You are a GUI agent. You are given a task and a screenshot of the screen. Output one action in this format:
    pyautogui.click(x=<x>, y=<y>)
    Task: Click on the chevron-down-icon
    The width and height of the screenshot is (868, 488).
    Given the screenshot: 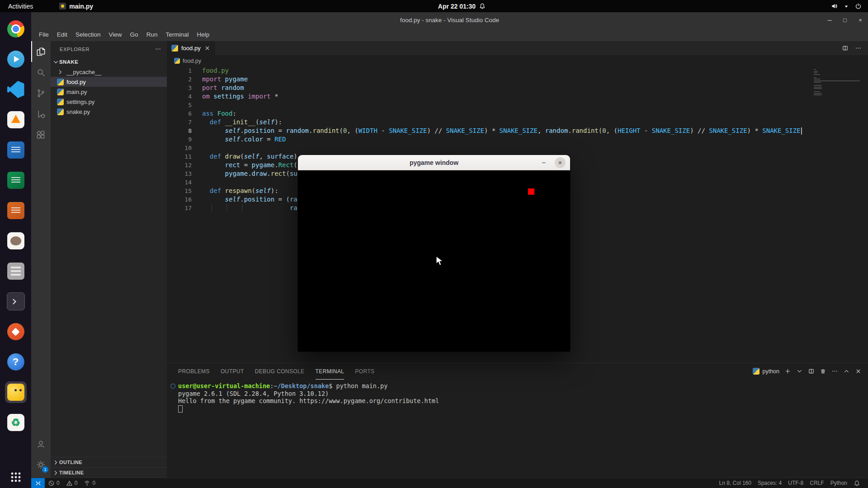 What is the action you would take?
    pyautogui.click(x=799, y=371)
    